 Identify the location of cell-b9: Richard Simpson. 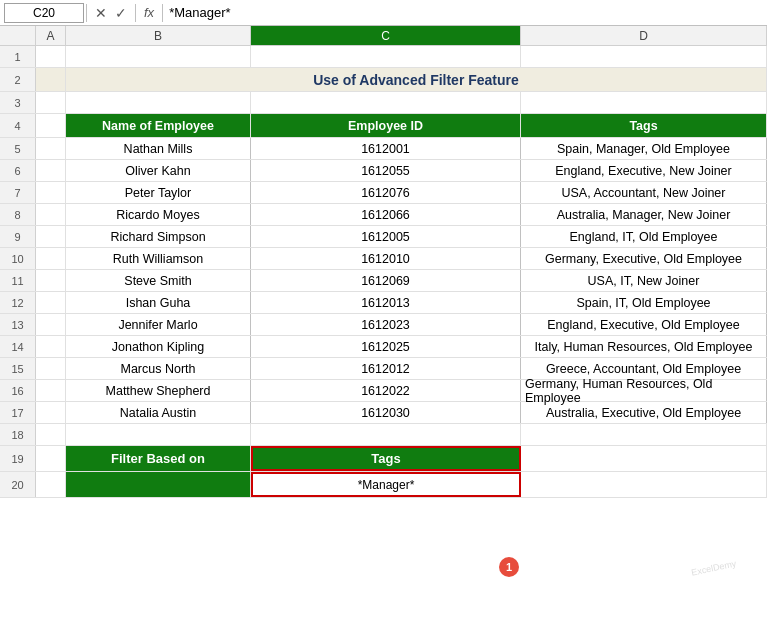
(158, 236).